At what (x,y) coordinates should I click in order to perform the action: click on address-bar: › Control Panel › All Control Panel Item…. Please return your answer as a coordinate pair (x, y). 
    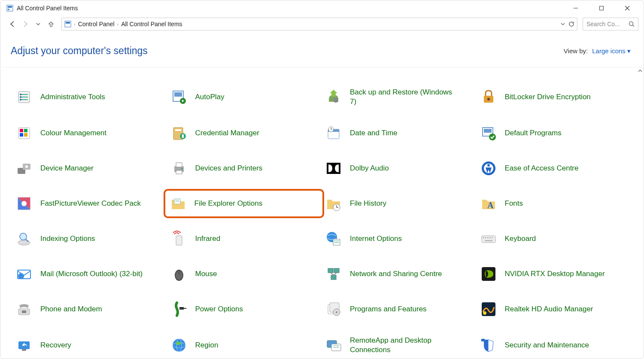
    Looking at the image, I should click on (319, 24).